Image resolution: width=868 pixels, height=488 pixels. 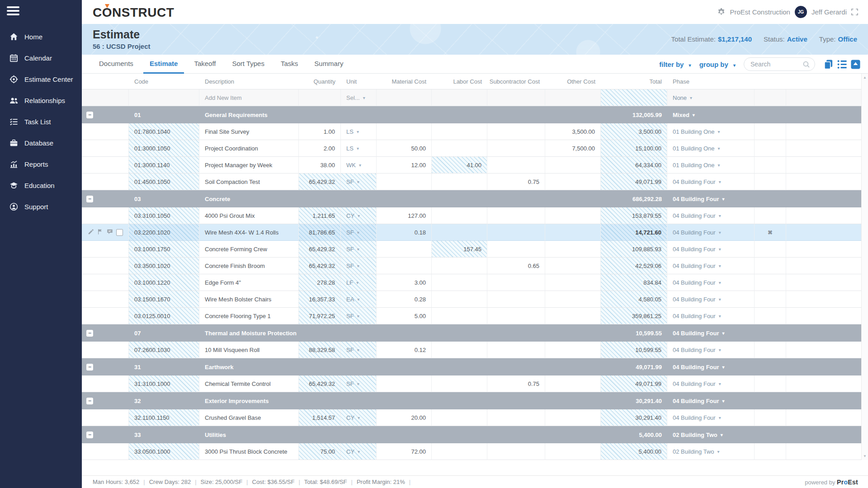 What do you see at coordinates (359, 81) in the screenshot?
I see `column-header: Unit` at bounding box center [359, 81].